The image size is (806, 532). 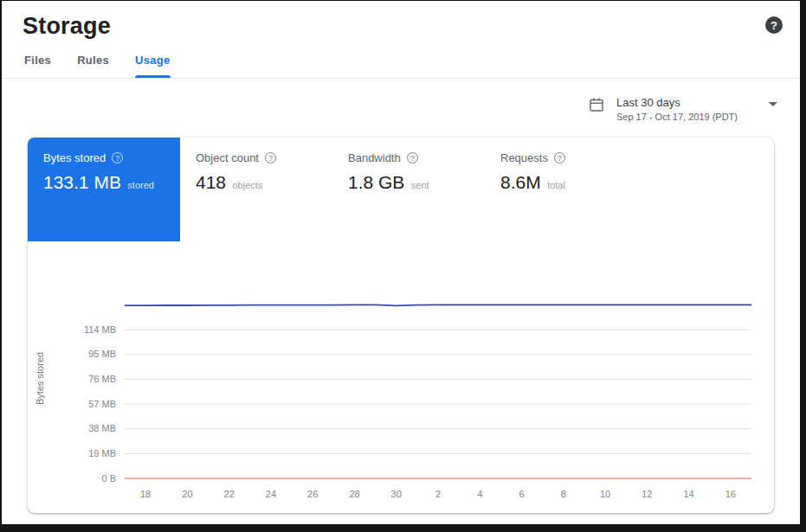 I want to click on svg-text: 24, so click(x=271, y=494).